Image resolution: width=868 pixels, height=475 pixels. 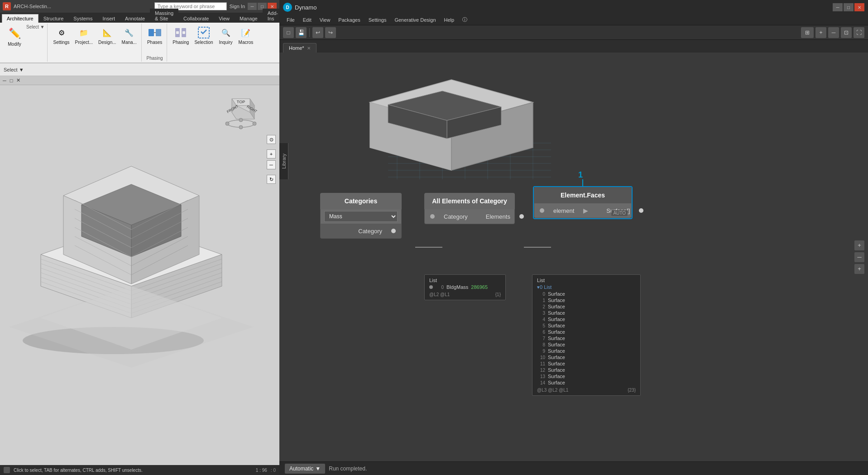 I want to click on phasing-tool-icon, so click(x=181, y=33).